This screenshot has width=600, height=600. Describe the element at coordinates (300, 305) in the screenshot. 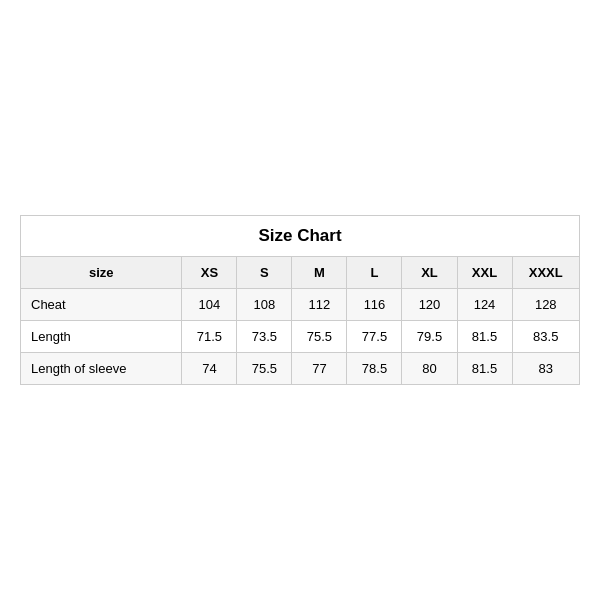

I see `table-row: Cheat104108112116120124128` at that location.